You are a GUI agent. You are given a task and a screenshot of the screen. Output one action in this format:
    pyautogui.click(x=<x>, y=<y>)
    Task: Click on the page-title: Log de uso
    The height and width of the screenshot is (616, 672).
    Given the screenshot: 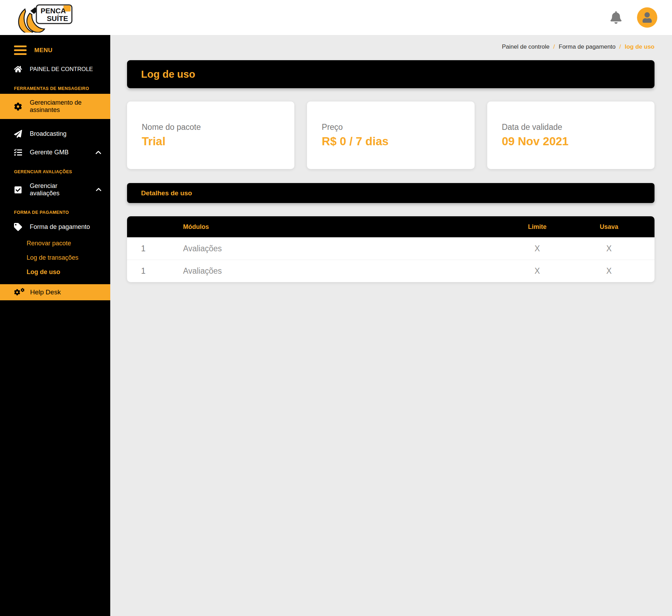 What is the action you would take?
    pyautogui.click(x=168, y=74)
    